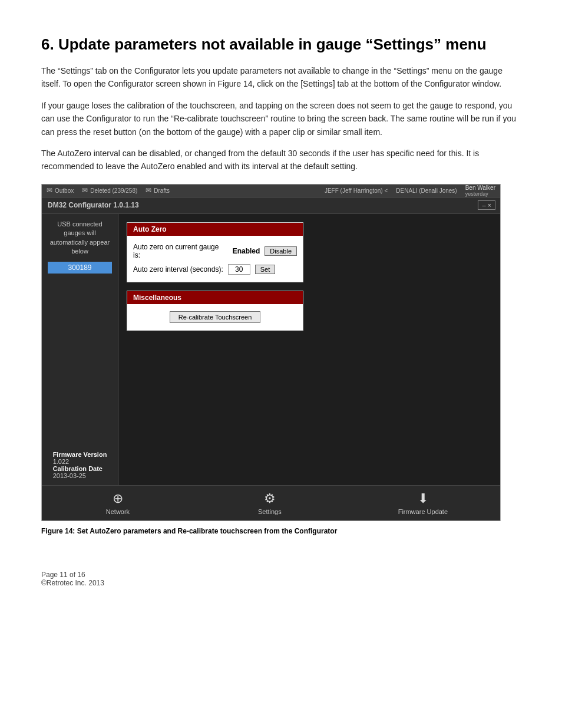 This screenshot has height=728, width=562. What do you see at coordinates (114, 191) in the screenshot?
I see `taskbar-deleted-label: Deleted (239/258)` at bounding box center [114, 191].